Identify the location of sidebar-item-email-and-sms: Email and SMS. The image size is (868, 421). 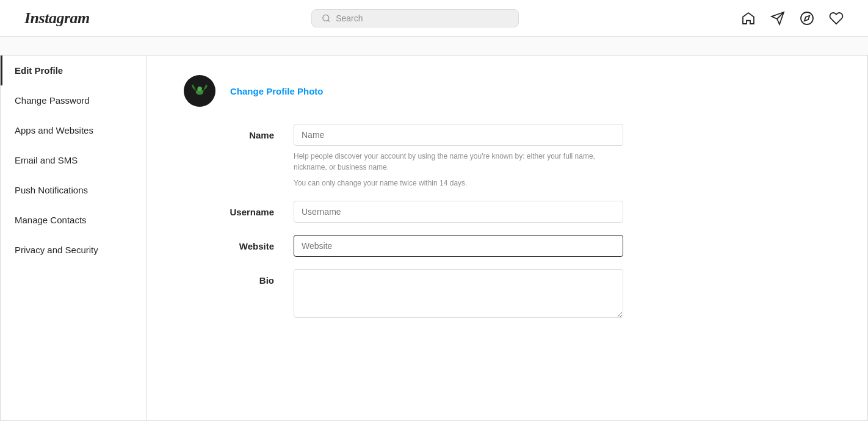
(73, 160).